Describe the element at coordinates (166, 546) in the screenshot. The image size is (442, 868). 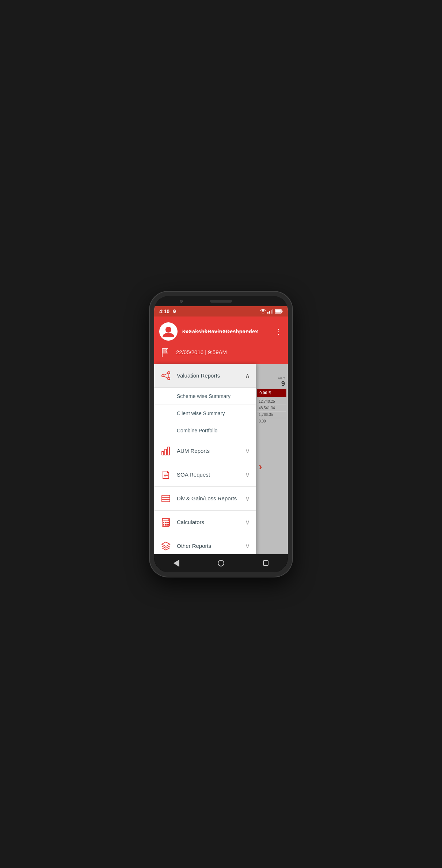
I see `layers-icon` at that location.